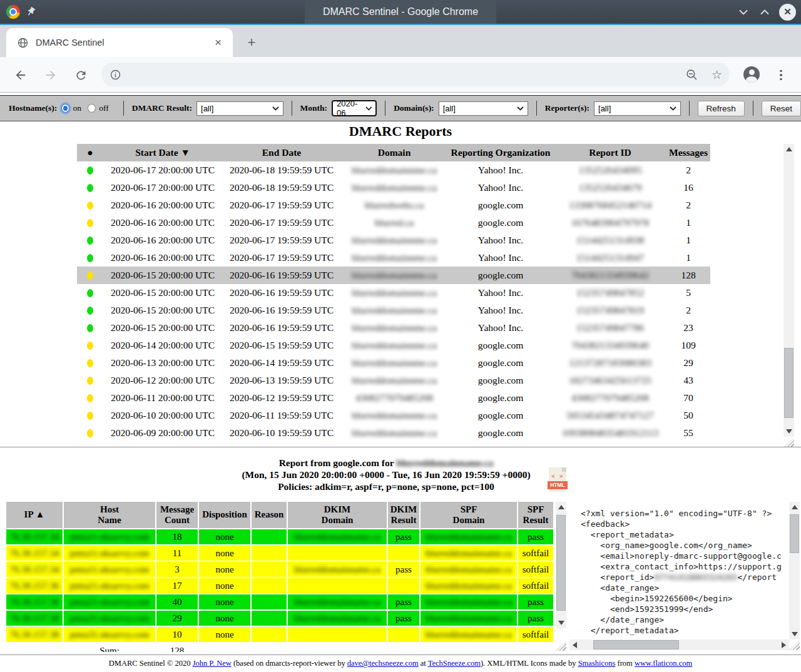 The height and width of the screenshot is (672, 801). What do you see at coordinates (781, 75) in the screenshot?
I see `menu-icon` at bounding box center [781, 75].